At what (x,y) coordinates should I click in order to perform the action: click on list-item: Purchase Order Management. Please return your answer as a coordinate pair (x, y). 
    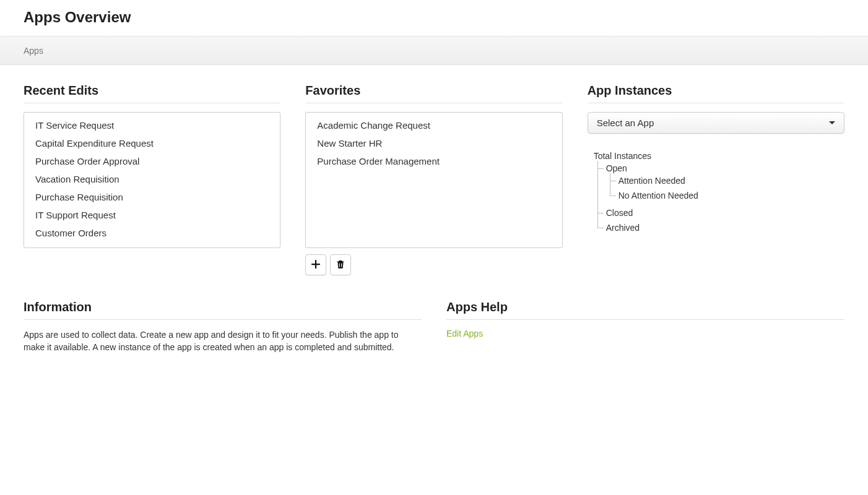
    Looking at the image, I should click on (433, 161).